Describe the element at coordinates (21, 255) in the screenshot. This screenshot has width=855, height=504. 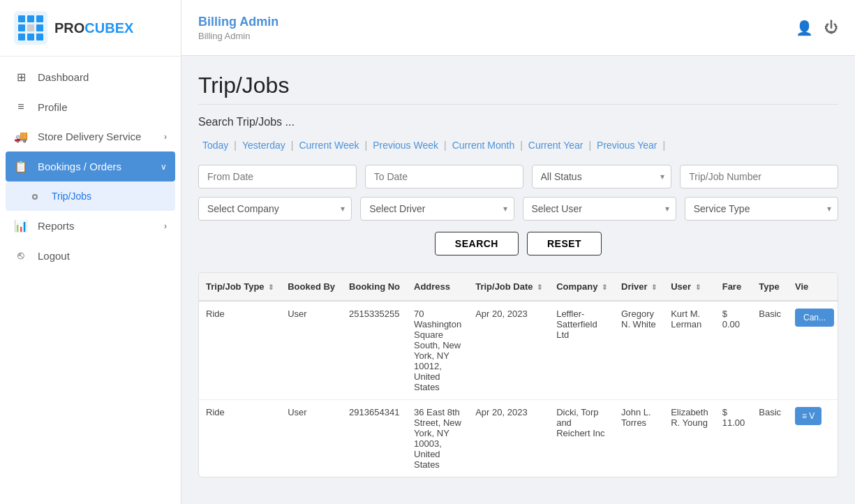
I see `logout-icon: ⎋` at that location.